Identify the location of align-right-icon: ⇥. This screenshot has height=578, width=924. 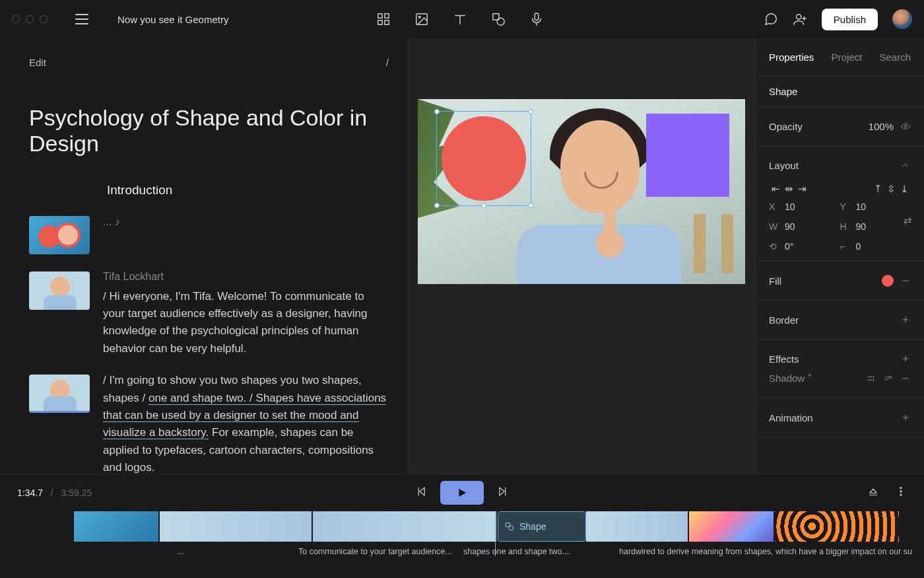
(802, 189).